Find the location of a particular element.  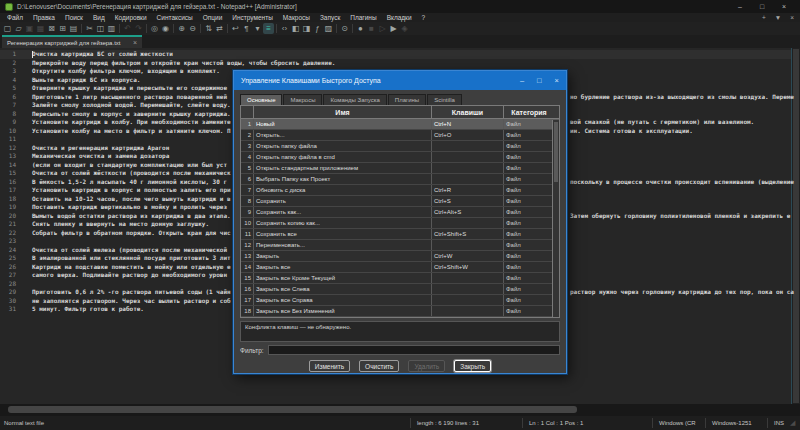

indent-guide-icon: ≡ is located at coordinates (268, 28).